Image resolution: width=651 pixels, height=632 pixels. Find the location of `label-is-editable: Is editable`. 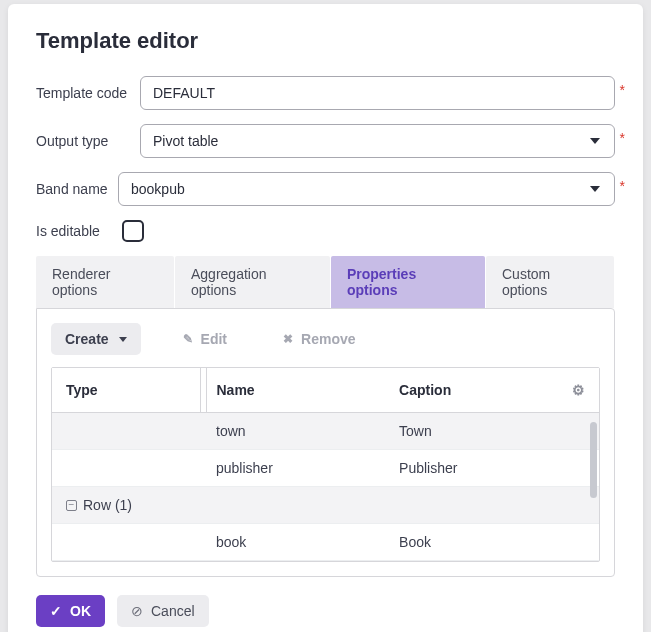

label-is-editable: Is editable is located at coordinates (77, 231).